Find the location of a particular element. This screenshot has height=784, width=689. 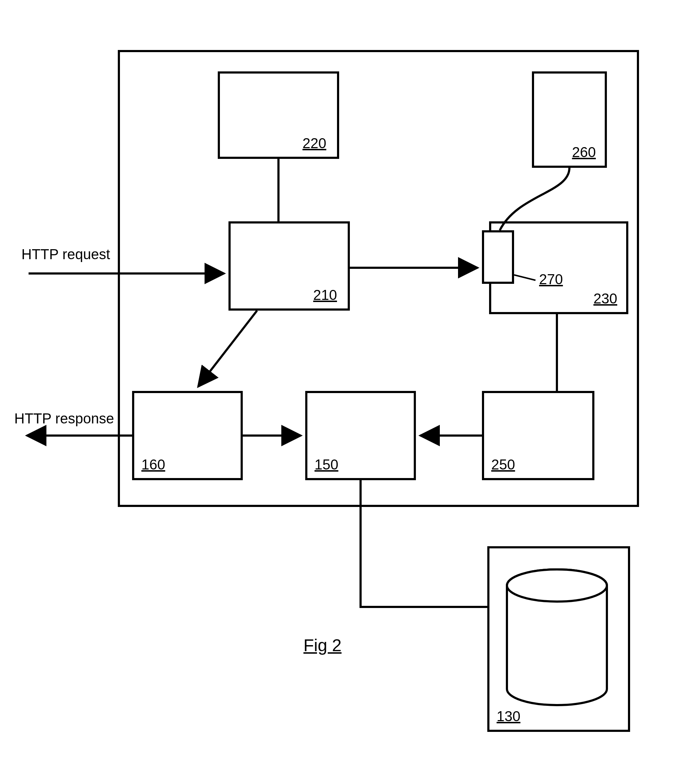

figure-caption: Fig 2 is located at coordinates (323, 645).